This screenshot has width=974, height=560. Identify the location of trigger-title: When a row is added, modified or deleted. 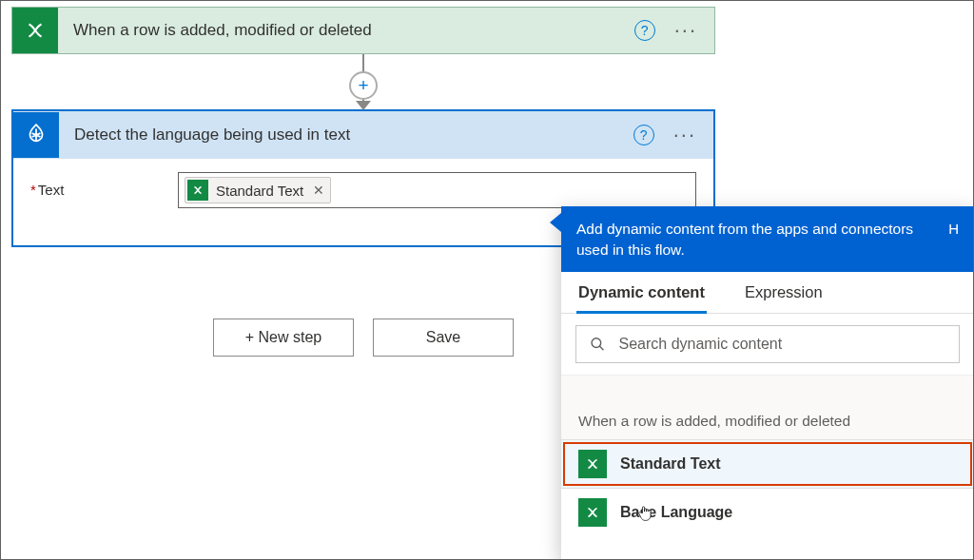
(346, 30).